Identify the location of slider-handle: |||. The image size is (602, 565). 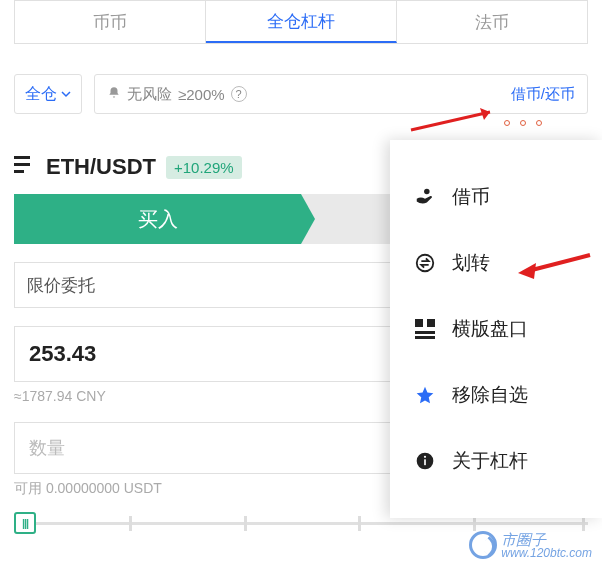
(25, 523).